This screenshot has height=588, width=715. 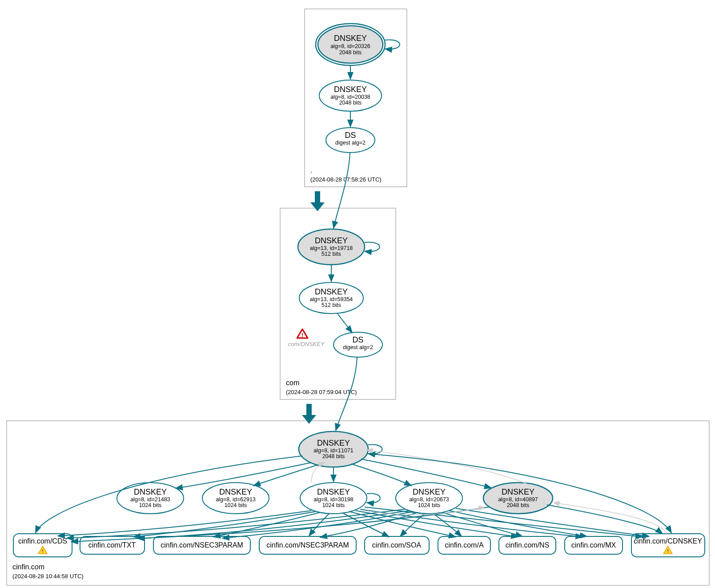 What do you see at coordinates (28, 567) in the screenshot?
I see `zone-cinfin-name: cinfin.com` at bounding box center [28, 567].